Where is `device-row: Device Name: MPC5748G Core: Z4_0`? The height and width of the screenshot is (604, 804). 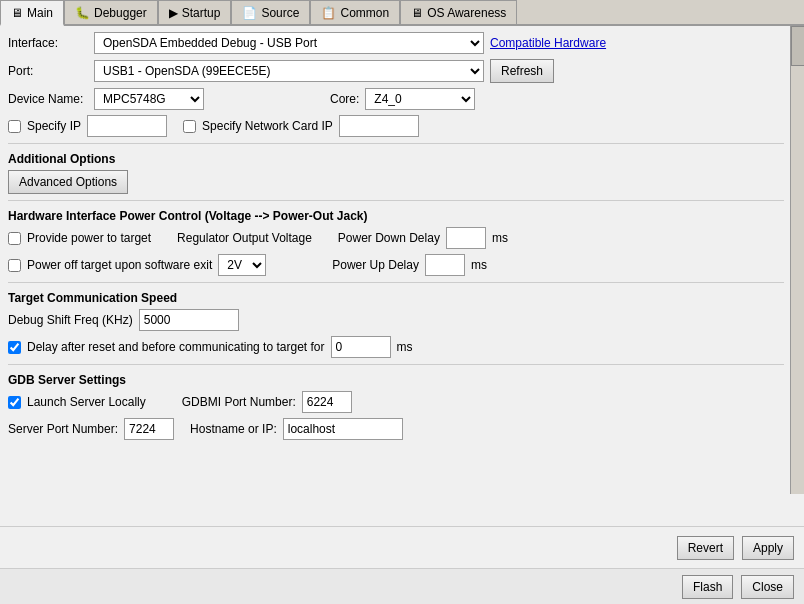
device-row: Device Name: MPC5748G Core: Z4_0 is located at coordinates (396, 99).